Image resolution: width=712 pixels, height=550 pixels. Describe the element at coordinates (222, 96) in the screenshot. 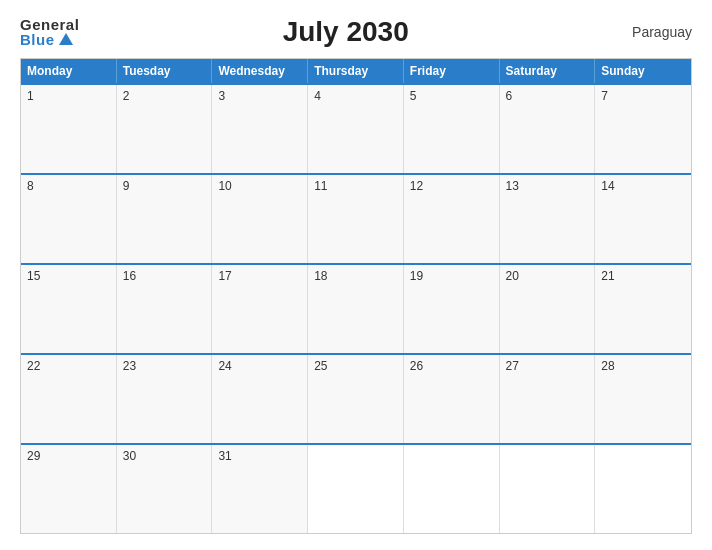

I see `day-number: 3` at that location.